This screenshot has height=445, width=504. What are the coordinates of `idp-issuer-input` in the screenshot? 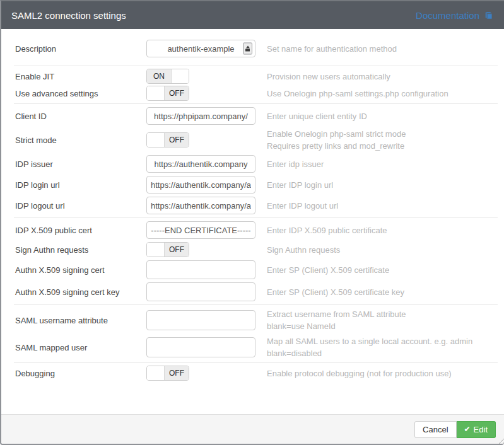 It's located at (201, 164).